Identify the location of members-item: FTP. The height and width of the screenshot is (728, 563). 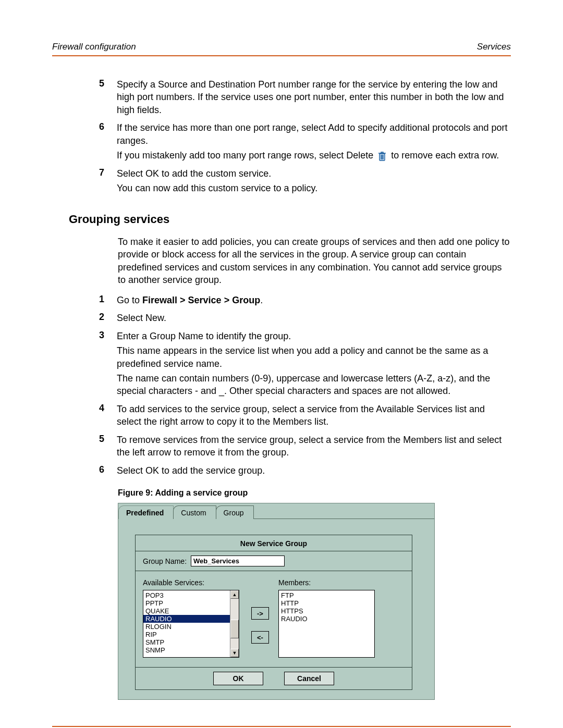
(326, 595).